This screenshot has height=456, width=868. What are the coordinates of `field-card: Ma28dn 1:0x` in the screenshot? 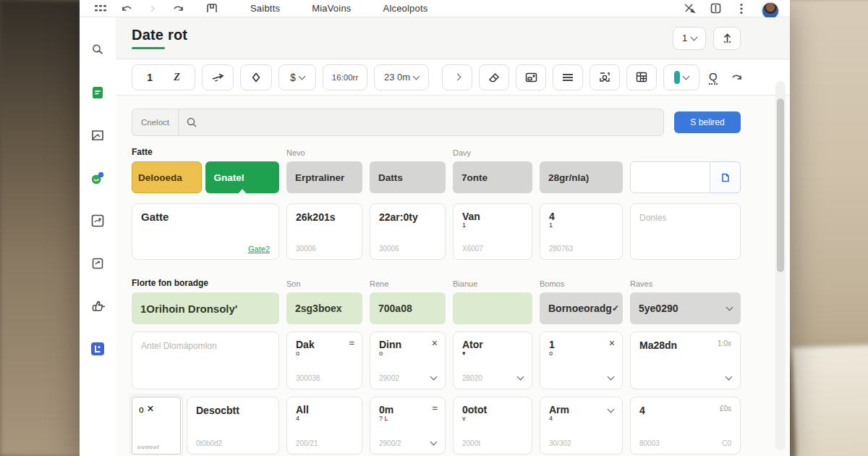 It's located at (686, 360).